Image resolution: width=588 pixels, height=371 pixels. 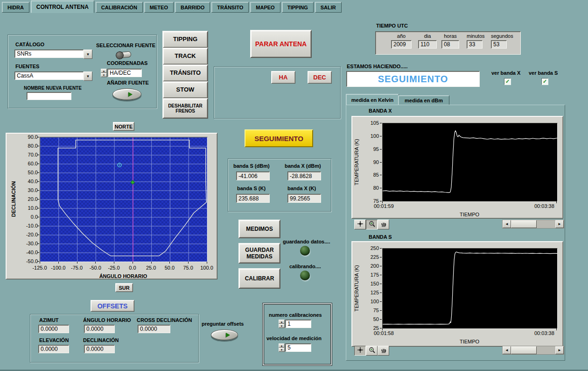 I want to click on coordinates-spinner: ▲▼, so click(x=104, y=73).